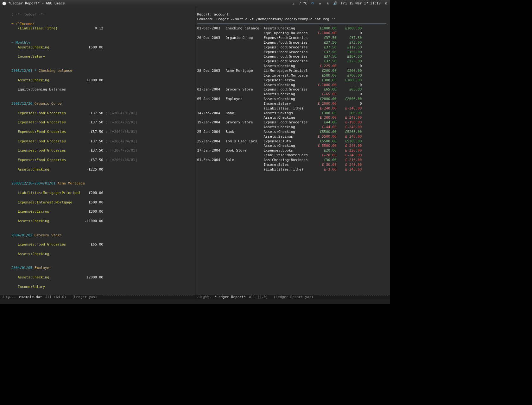  What do you see at coordinates (293, 90) in the screenshot?
I see `report-row: 02-Jan-2004Grocery StoreExpens:Food:Groc…` at bounding box center [293, 90].